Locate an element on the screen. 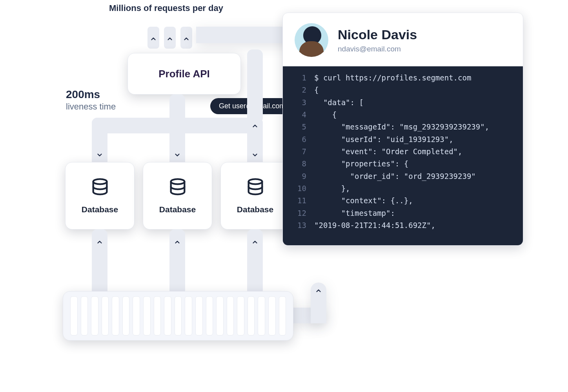 The height and width of the screenshot is (392, 568). profile-panel-header: Nicole Davis ndavis@email.com is located at coordinates (403, 40).